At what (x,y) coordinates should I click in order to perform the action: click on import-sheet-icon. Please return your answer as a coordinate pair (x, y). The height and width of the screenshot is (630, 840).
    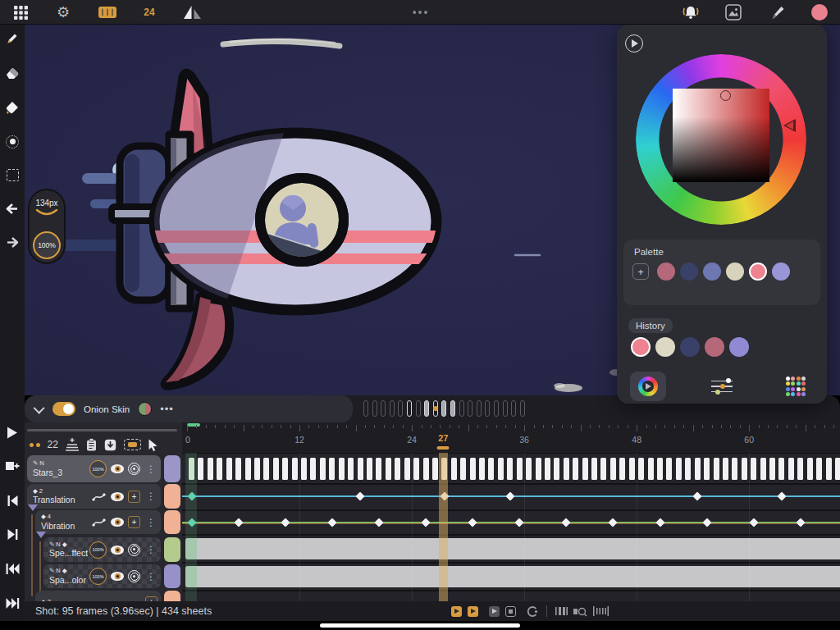
    Looking at the image, I should click on (110, 445).